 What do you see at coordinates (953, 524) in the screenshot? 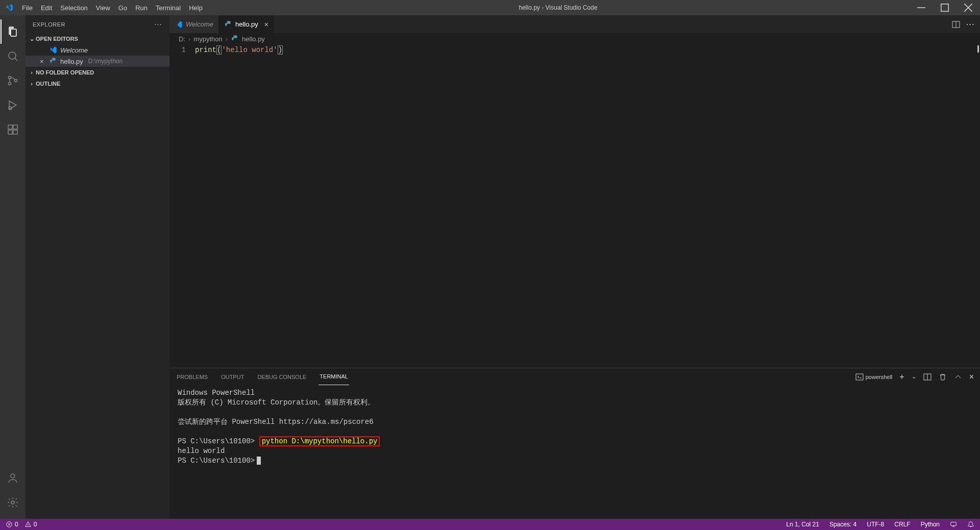
I see `status-feedback-icon` at bounding box center [953, 524].